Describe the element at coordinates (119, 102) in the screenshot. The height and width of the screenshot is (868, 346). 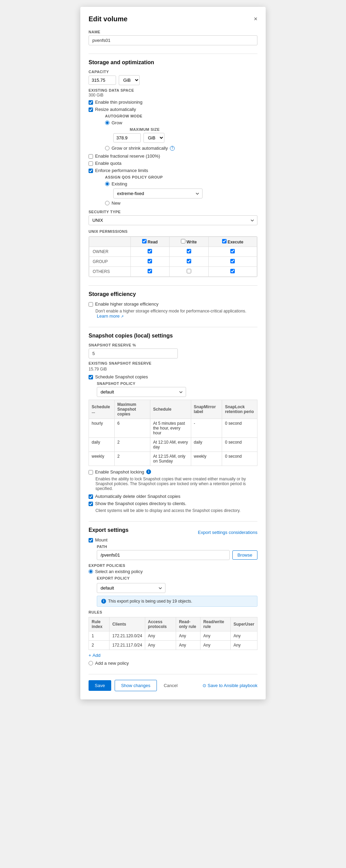
I see `thin-provisioning-label: Enable thin provisioning` at that location.